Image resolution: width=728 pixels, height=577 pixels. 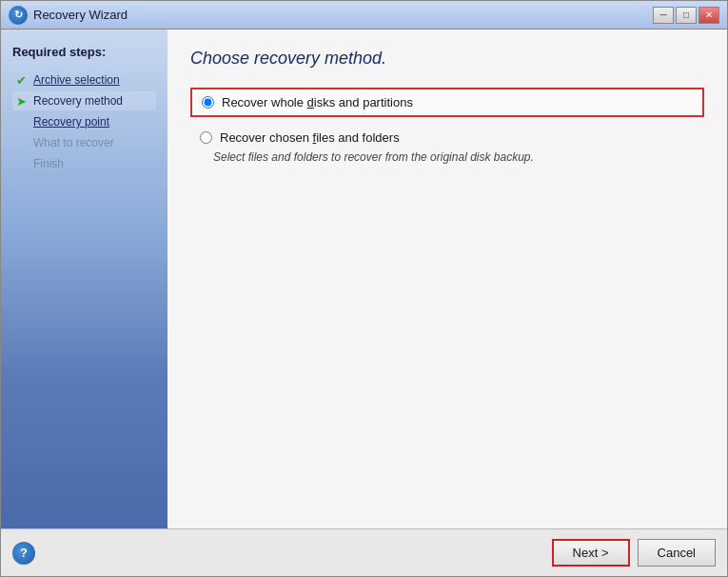 What do you see at coordinates (634, 552) in the screenshot?
I see `bottom-right: Next > Cancel` at bounding box center [634, 552].